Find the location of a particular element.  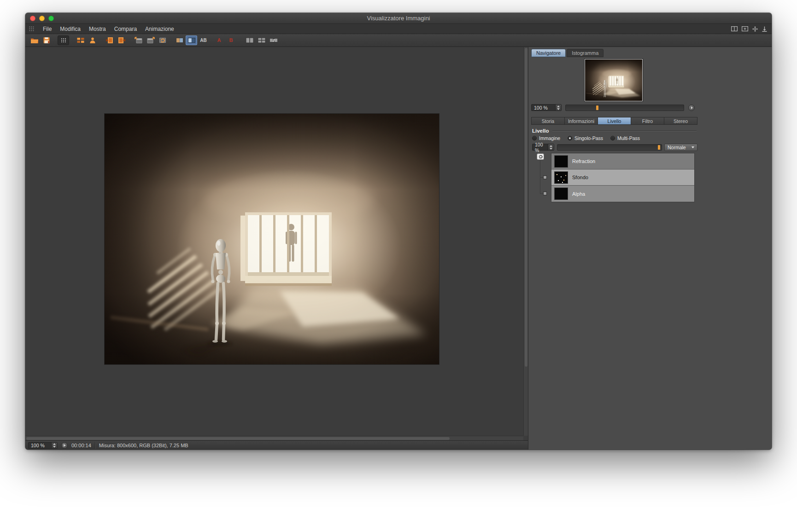

maximize-window-button is located at coordinates (150, 41).